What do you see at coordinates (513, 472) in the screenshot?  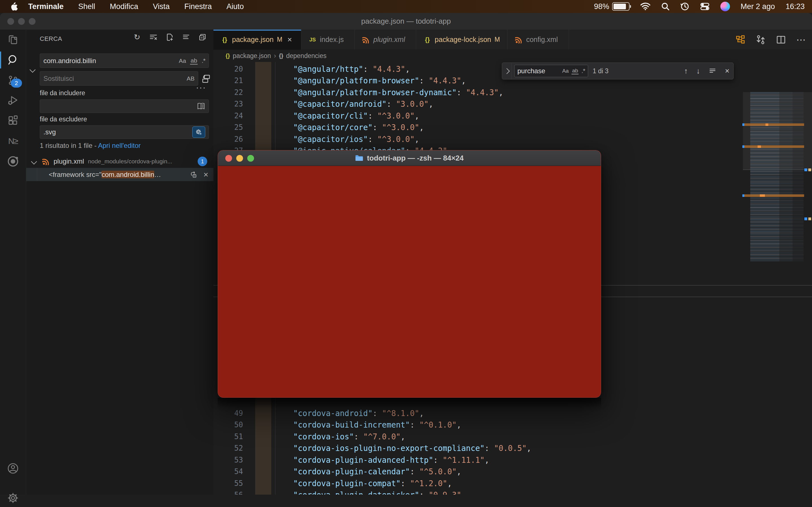 I see `code-line: 54 "cordova-plugin-calendar""^5.0.0"` at bounding box center [513, 472].